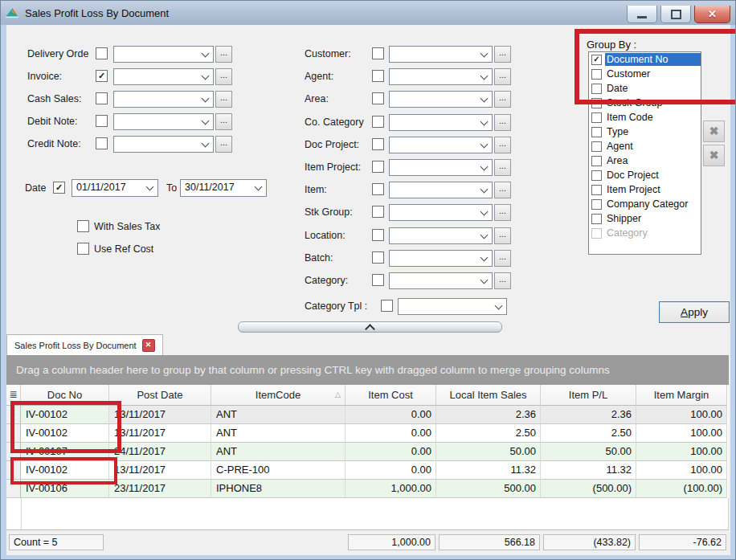 Image resolution: width=736 pixels, height=560 pixels. What do you see at coordinates (452, 307) in the screenshot?
I see `category-tpl-combobox` at bounding box center [452, 307].